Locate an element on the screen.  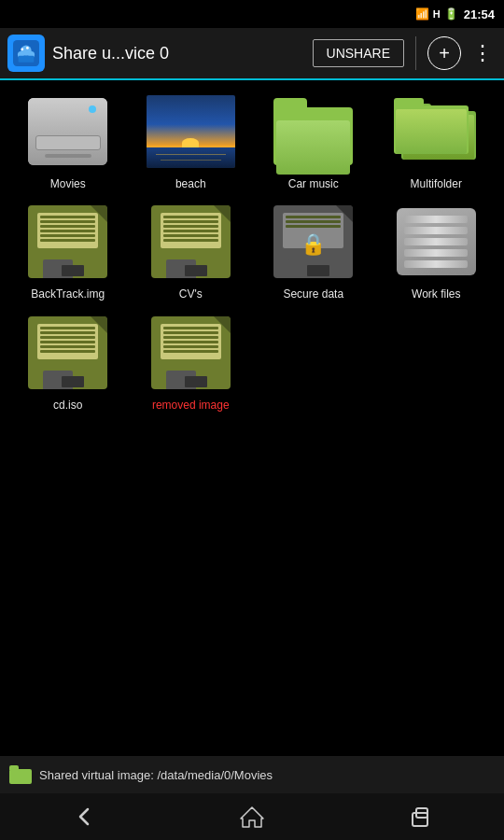
securedata-label: Secure data is located at coordinates (314, 294).